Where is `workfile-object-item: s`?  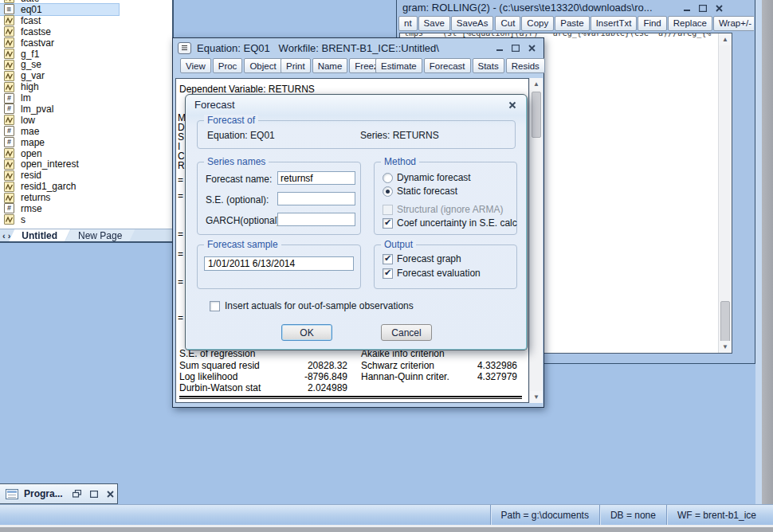 workfile-object-item: s is located at coordinates (86, 220).